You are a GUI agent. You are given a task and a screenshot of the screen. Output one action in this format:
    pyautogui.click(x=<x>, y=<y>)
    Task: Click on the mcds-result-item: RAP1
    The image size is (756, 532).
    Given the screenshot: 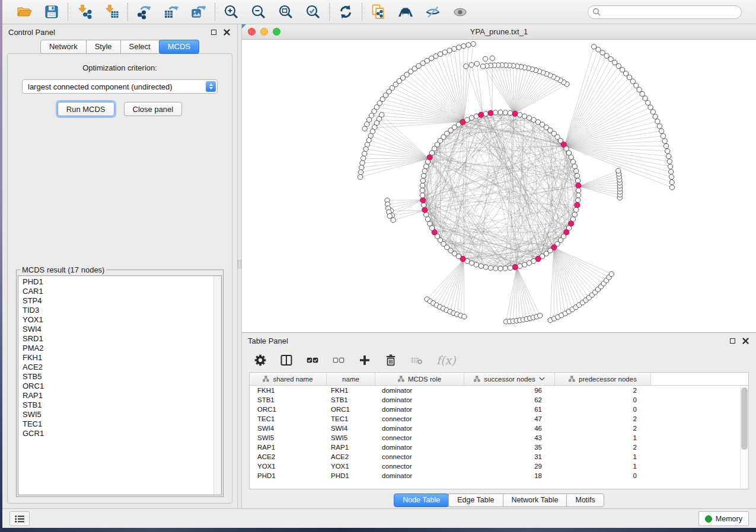 What is the action you would take?
    pyautogui.click(x=122, y=396)
    